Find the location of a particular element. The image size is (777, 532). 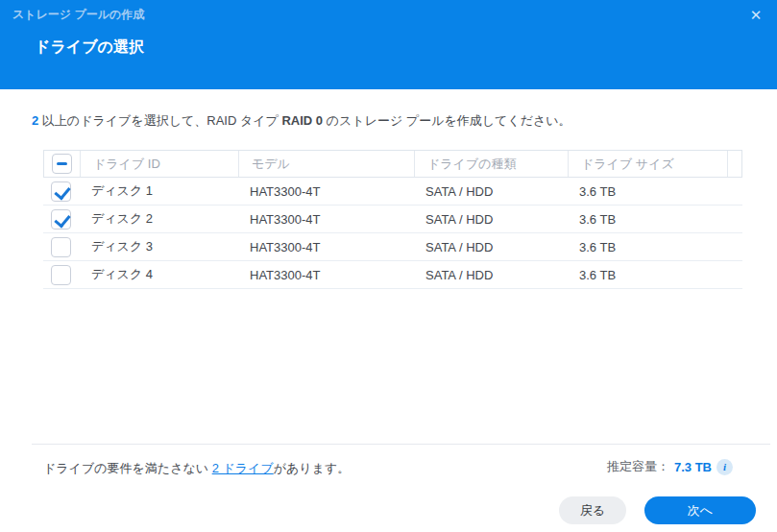

capacity-label: 推定容量： is located at coordinates (638, 467).